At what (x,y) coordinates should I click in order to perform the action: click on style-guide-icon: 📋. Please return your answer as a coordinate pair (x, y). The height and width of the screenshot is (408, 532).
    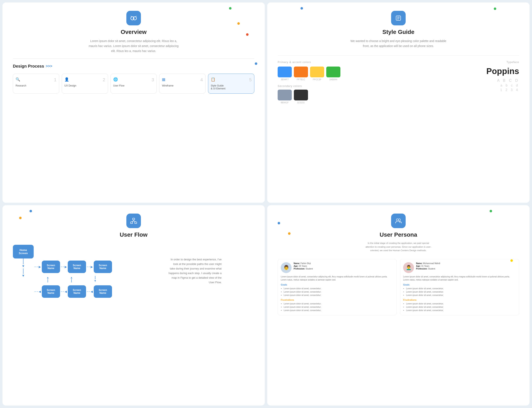
    Looking at the image, I should click on (213, 80).